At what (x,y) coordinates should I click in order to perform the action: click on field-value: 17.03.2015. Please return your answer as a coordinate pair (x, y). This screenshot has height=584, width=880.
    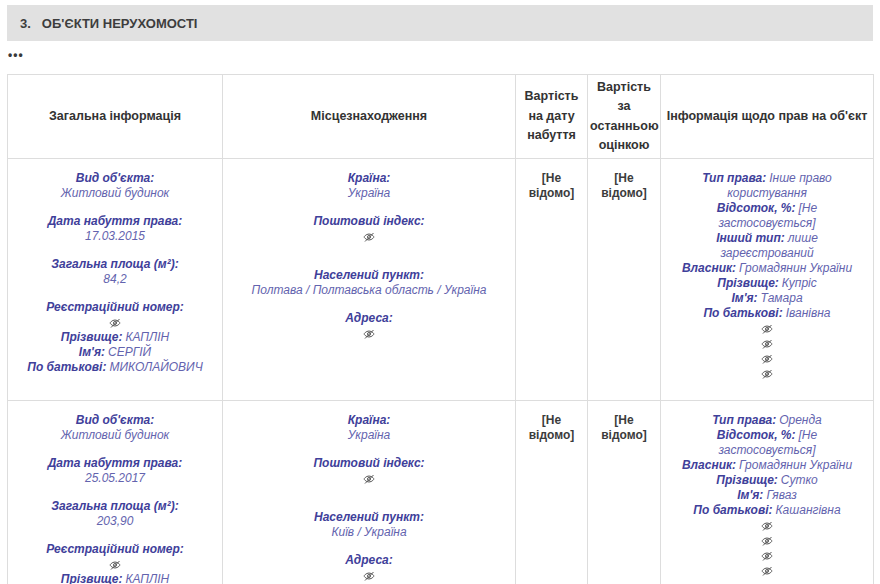
    Looking at the image, I should click on (115, 236).